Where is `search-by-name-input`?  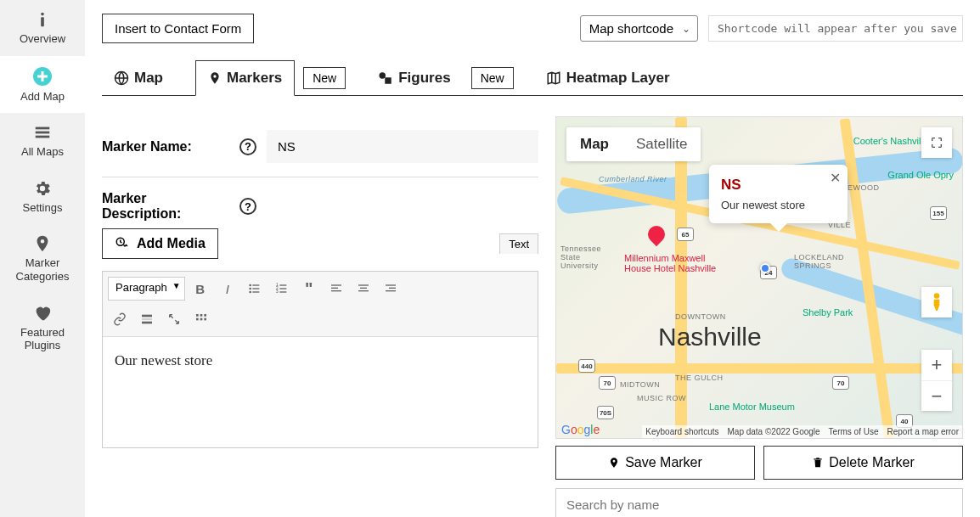 search-by-name-input is located at coordinates (759, 503).